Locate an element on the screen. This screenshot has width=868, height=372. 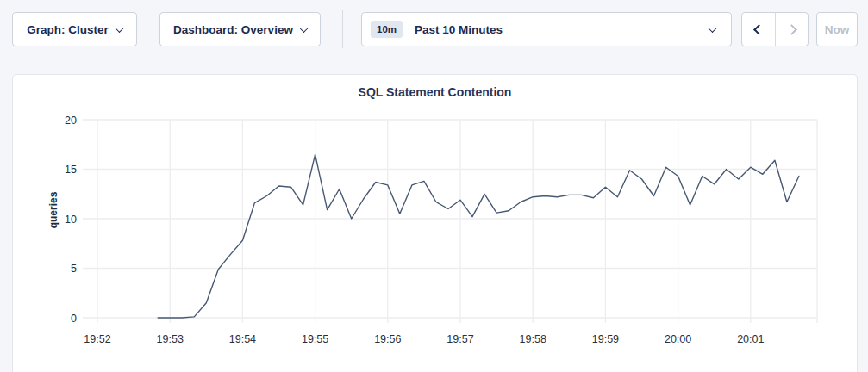
dashboard-dropdown: Dashboard: Overview is located at coordinates (240, 29).